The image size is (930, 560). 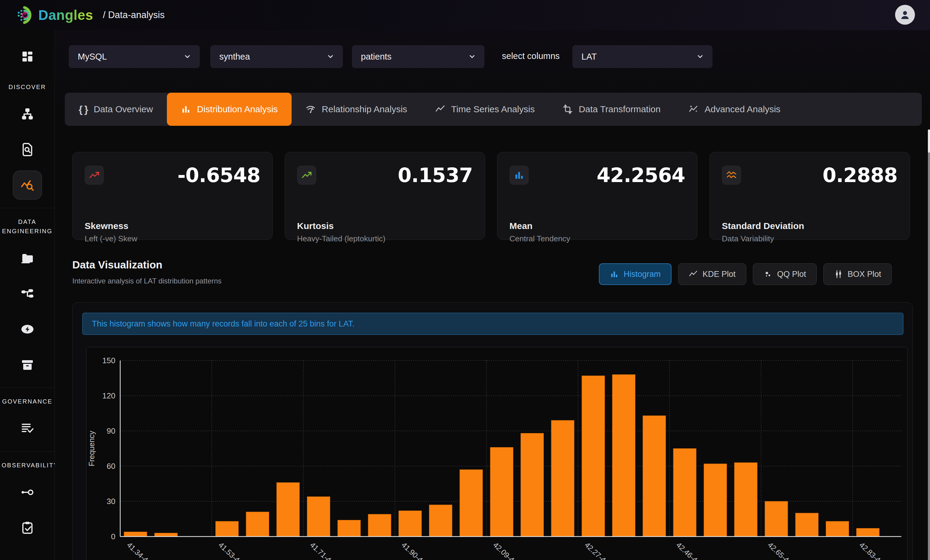 I want to click on plot-button-histogram: Histogram, so click(x=635, y=274).